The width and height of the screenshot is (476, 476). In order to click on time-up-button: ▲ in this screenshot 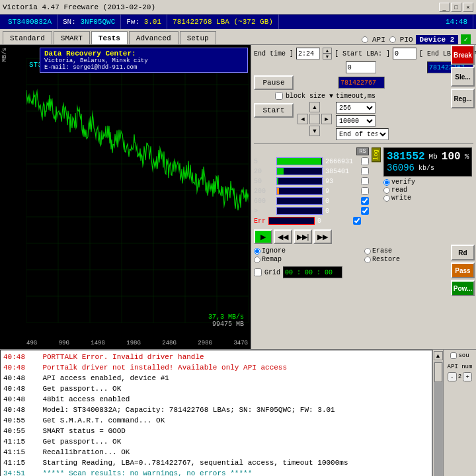, I will do `click(327, 50)`.